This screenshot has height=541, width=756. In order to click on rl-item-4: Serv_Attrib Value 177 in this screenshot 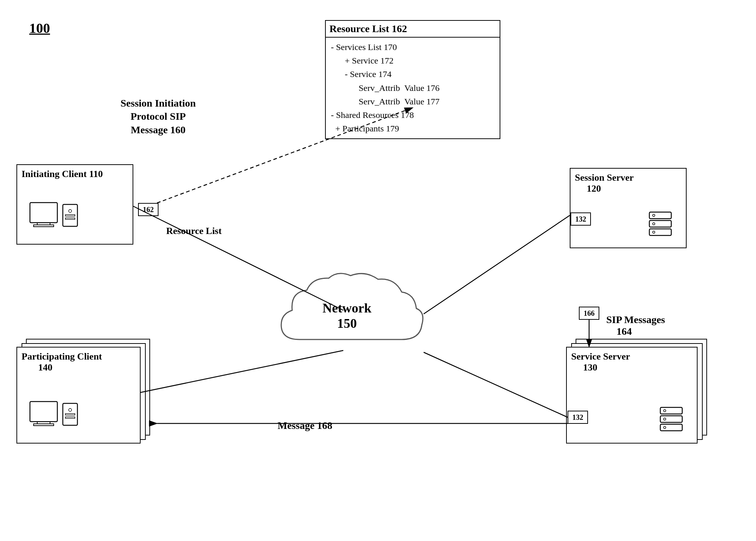, I will do `click(413, 101)`.